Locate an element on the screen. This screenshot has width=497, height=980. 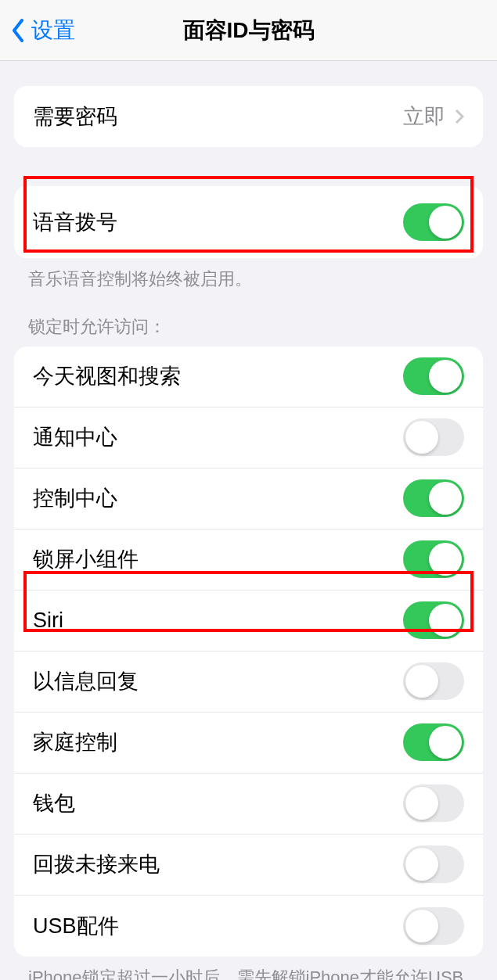
usb-accessories-row: USB配件 is located at coordinates (249, 926).